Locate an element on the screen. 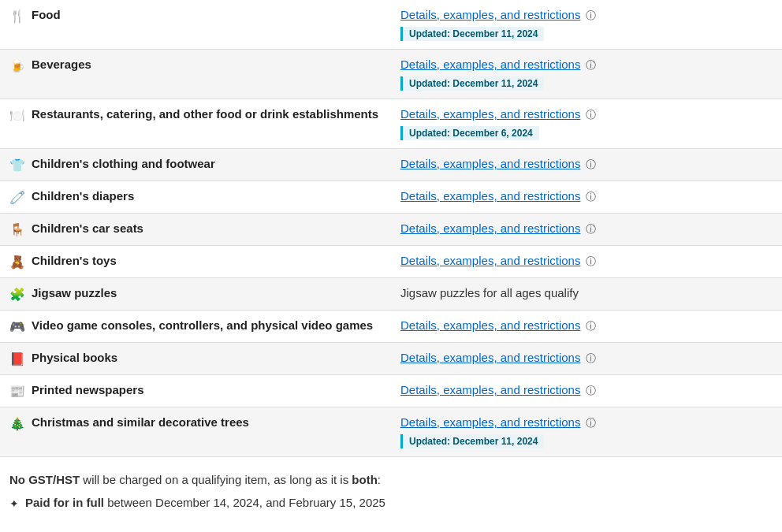  table-row: 🪑Children's car seatsDetails, examples, … is located at coordinates (391, 230).